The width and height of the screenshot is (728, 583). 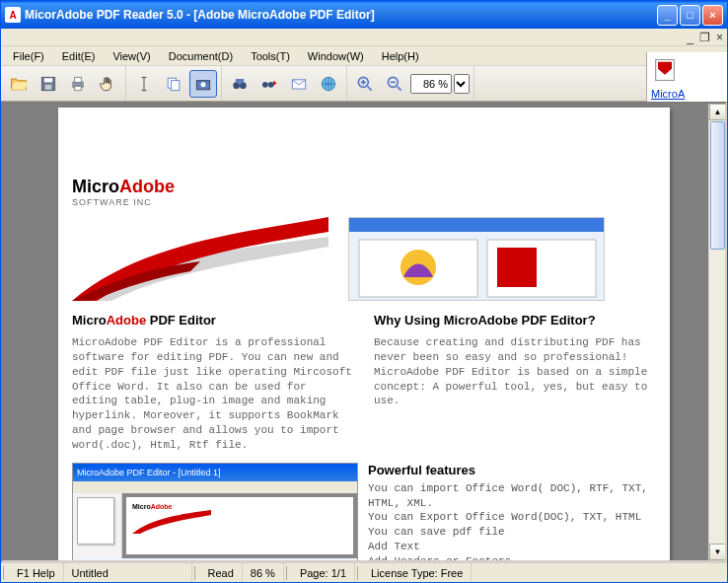 What do you see at coordinates (147, 473) in the screenshot?
I see `mini-window-title: MicroAdobe PDF Editor - [Untitled 1]` at bounding box center [147, 473].